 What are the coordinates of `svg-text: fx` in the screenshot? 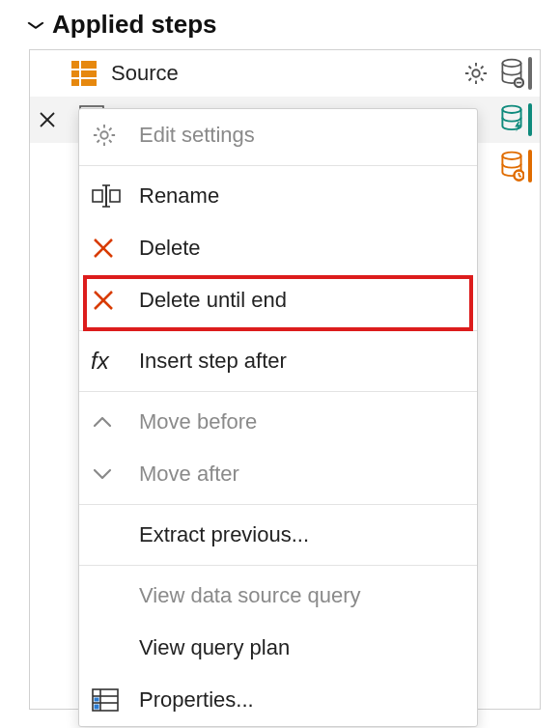 It's located at (100, 361).